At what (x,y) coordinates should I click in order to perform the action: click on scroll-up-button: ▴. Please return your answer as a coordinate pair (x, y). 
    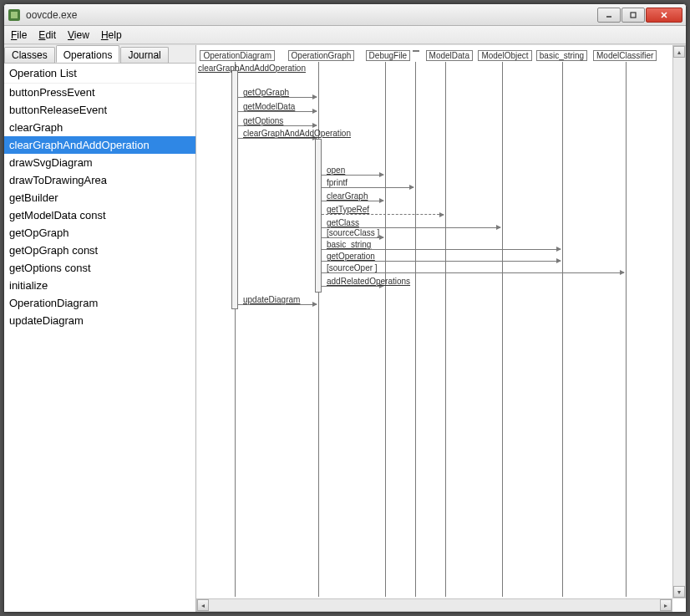
    Looking at the image, I should click on (679, 52).